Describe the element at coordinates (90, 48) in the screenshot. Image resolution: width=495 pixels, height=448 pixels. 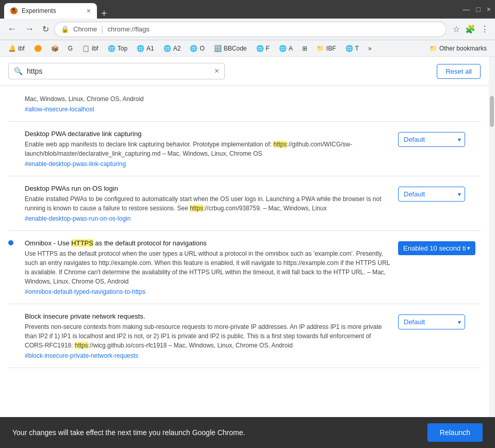
I see `bookmark-item-ibf2: 📋 ibf` at that location.